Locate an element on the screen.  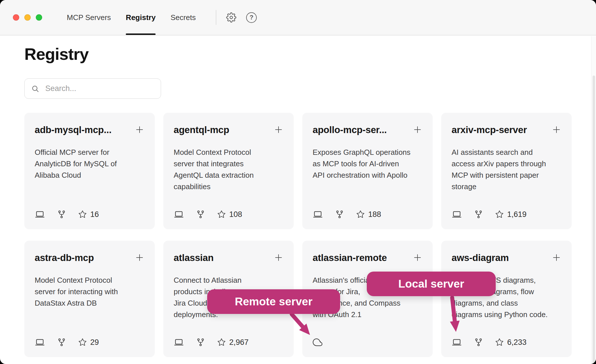
server-name: astra-db-mcp is located at coordinates (64, 258).